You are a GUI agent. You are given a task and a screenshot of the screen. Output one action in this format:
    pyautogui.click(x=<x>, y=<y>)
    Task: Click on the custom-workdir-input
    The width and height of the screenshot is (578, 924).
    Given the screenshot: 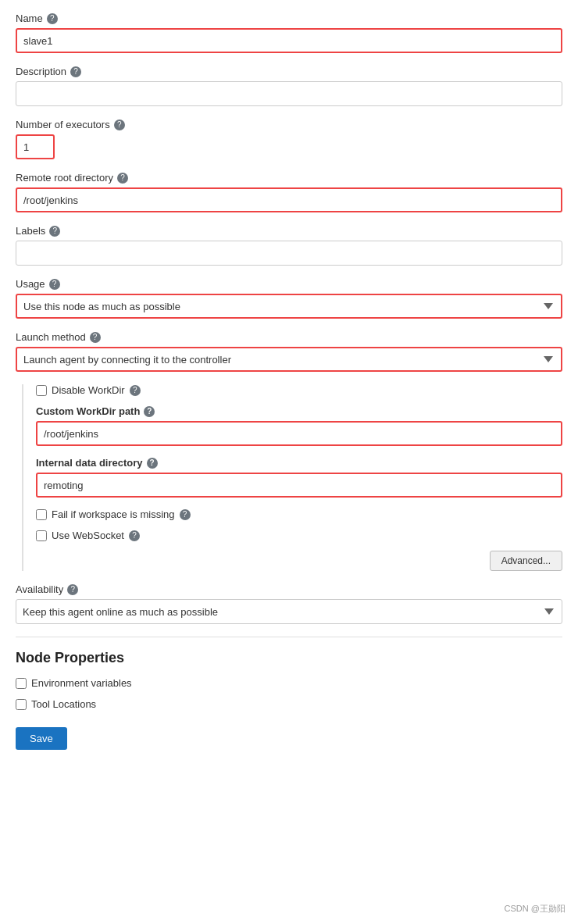 What is the action you would take?
    pyautogui.click(x=299, y=433)
    